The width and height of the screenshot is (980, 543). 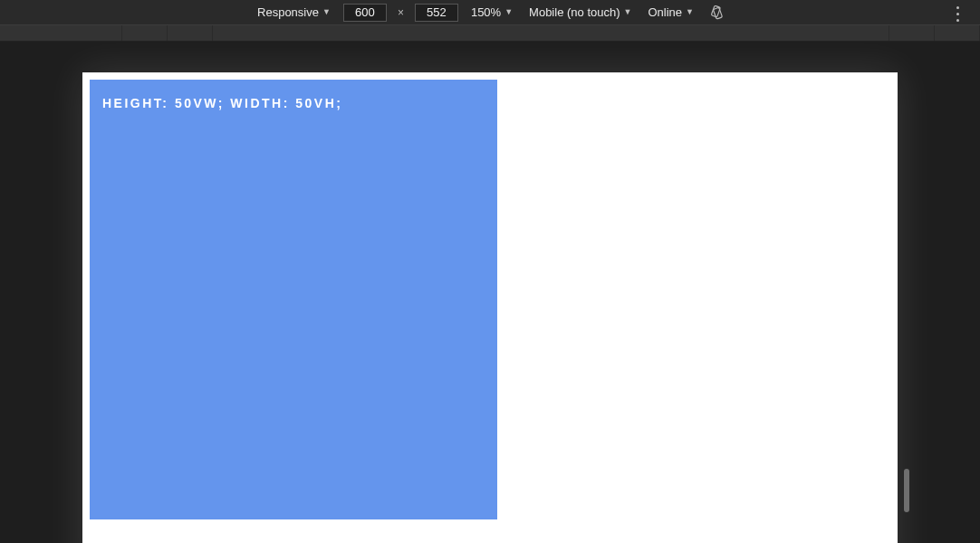 I want to click on viewport-width-input, so click(x=365, y=13).